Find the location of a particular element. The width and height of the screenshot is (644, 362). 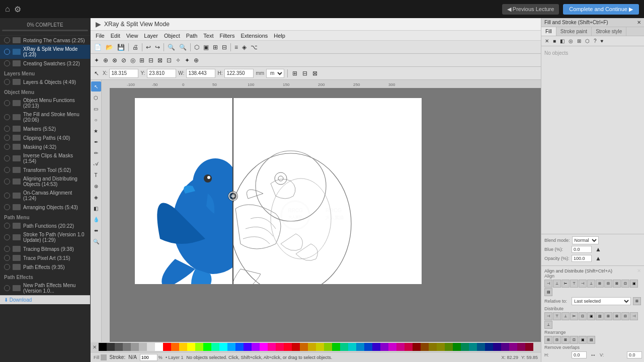

sidebar-item-patheff: Path Effects (9:35) is located at coordinates (45, 267).